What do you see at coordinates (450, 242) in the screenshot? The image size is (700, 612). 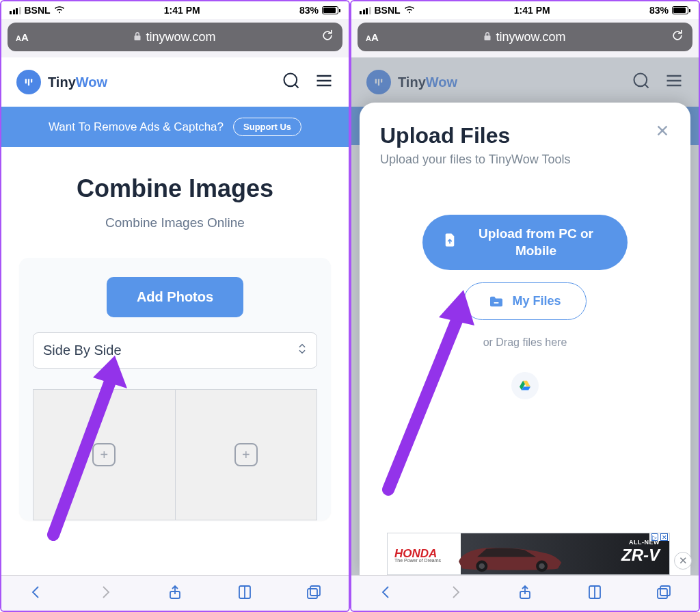 I see `file-upload-icon` at bounding box center [450, 242].